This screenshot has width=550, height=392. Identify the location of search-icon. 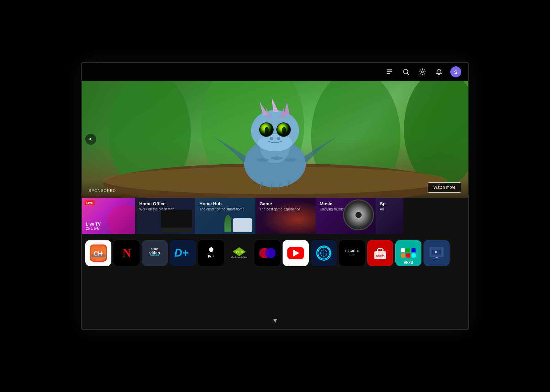
(406, 72).